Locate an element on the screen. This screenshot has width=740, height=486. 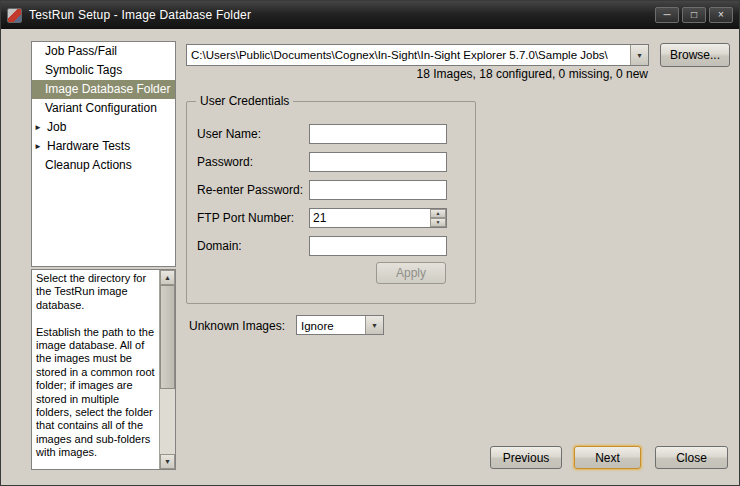
domain-row: Domain: is located at coordinates (331, 246).